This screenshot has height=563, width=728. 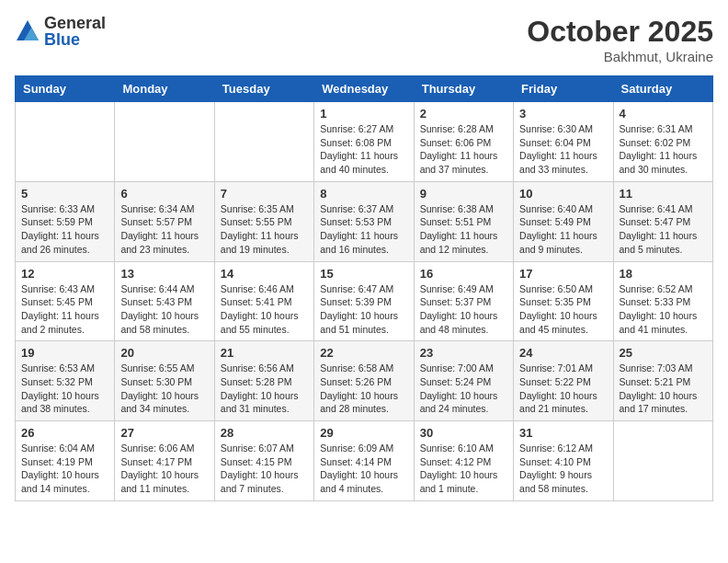 What do you see at coordinates (64, 388) in the screenshot?
I see `day-info: Sunrise: 6:53 AM Sunset: 5:32 PM Dayligh…` at bounding box center [64, 388].